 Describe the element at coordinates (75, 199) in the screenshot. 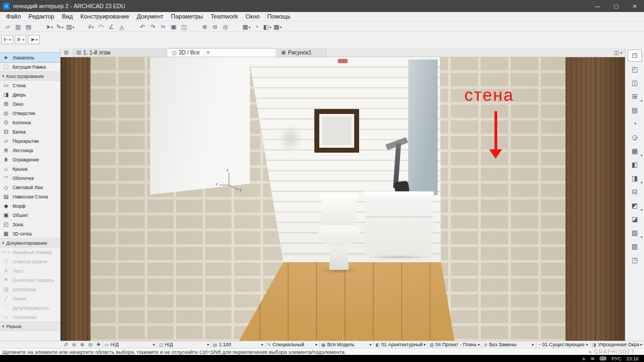

I see `wood-beam-left` at that location.